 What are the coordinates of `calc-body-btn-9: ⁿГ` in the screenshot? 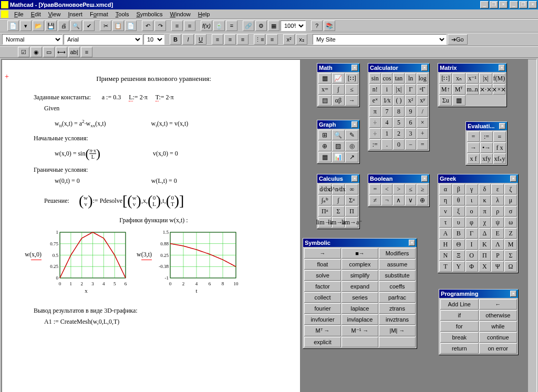 It's located at (422, 89).